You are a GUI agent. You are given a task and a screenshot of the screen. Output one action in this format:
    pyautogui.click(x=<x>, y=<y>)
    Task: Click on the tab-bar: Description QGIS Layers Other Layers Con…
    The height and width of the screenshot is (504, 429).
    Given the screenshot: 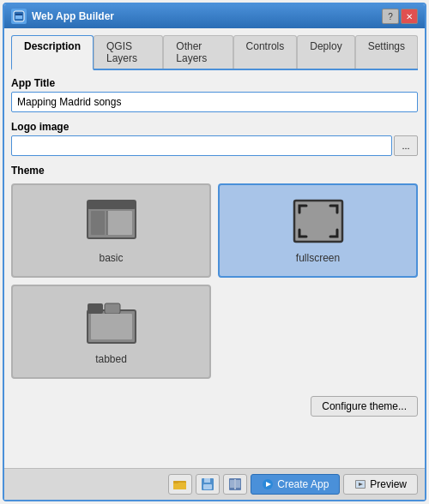 What is the action you would take?
    pyautogui.click(x=214, y=53)
    